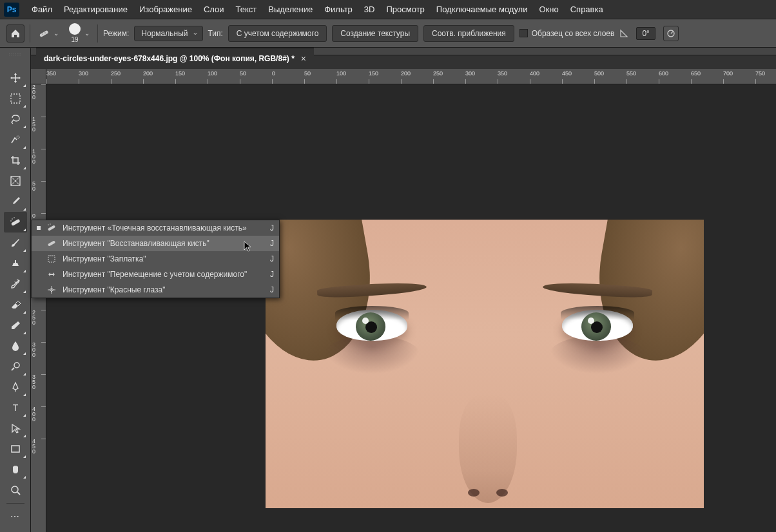 Image resolution: width=776 pixels, height=532 pixels. I want to click on zoom-tool, so click(15, 490).